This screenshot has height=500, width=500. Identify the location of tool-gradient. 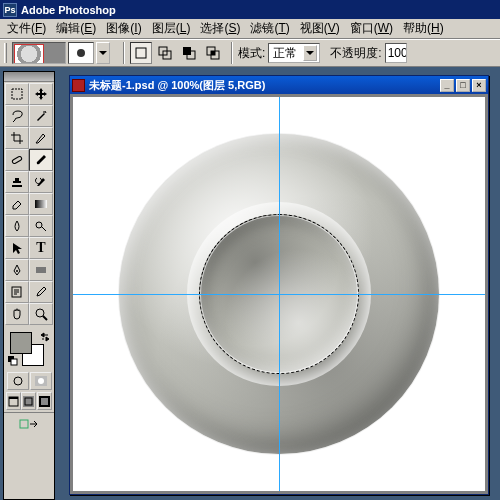
(41, 204).